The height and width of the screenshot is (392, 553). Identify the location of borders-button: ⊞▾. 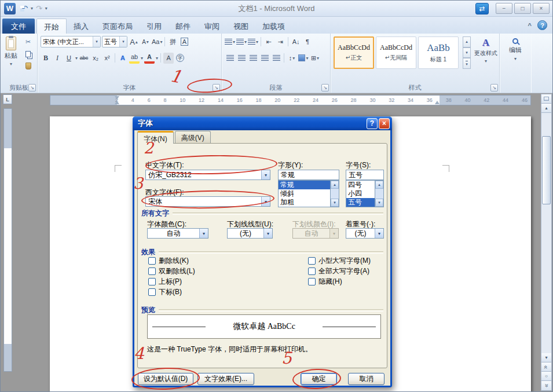
(315, 58).